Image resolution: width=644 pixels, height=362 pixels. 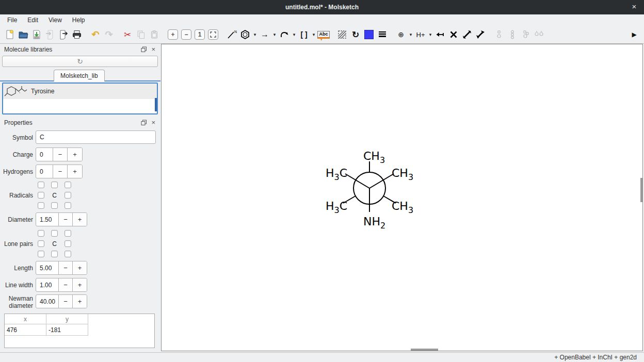 I want to click on menu-view: View, so click(x=55, y=20).